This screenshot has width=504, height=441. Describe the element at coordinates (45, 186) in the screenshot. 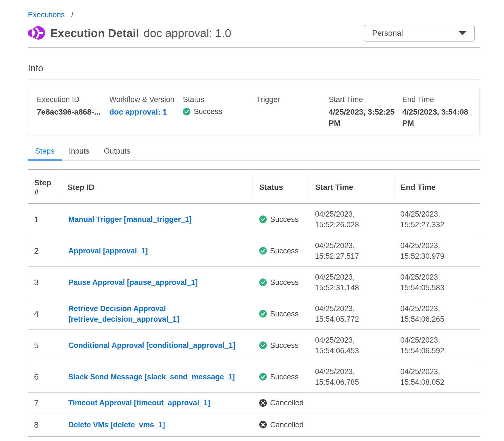

I see `col-header-step-num: Step #` at that location.